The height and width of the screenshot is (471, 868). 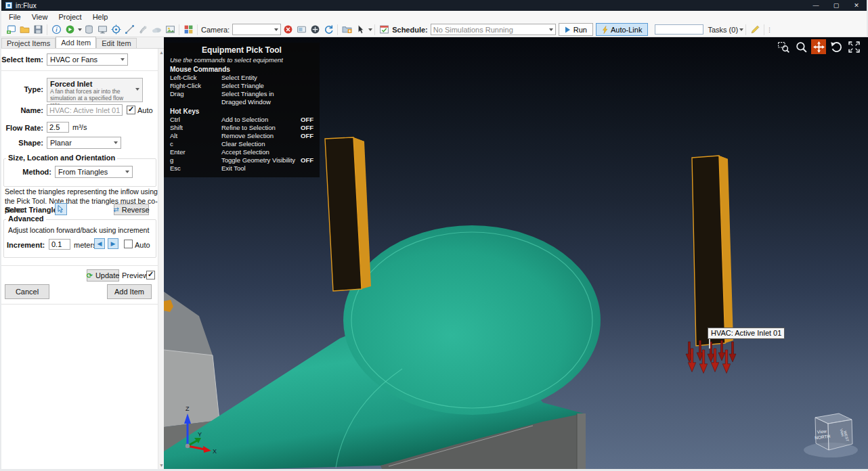 What do you see at coordinates (854, 47) in the screenshot?
I see `zoom-extents-icon` at bounding box center [854, 47].